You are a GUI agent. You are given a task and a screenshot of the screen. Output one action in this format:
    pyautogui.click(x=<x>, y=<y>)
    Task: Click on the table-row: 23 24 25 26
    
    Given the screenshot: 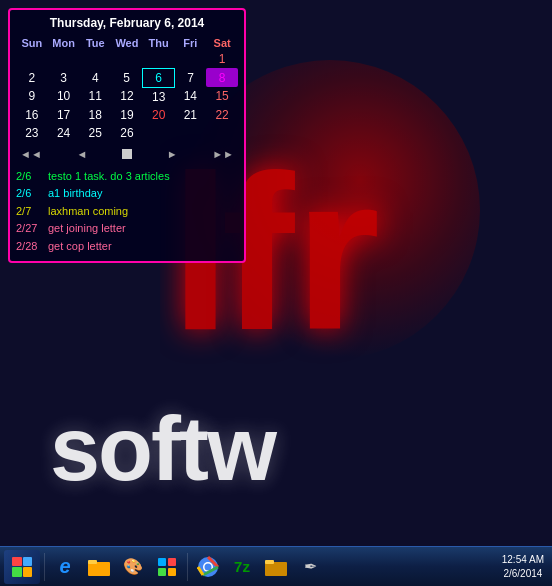 What is the action you would take?
    pyautogui.click(x=127, y=133)
    